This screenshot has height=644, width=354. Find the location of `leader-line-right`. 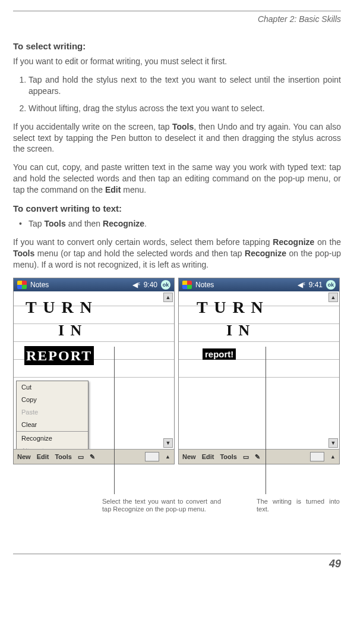

leader-line-right is located at coordinates (266, 420).